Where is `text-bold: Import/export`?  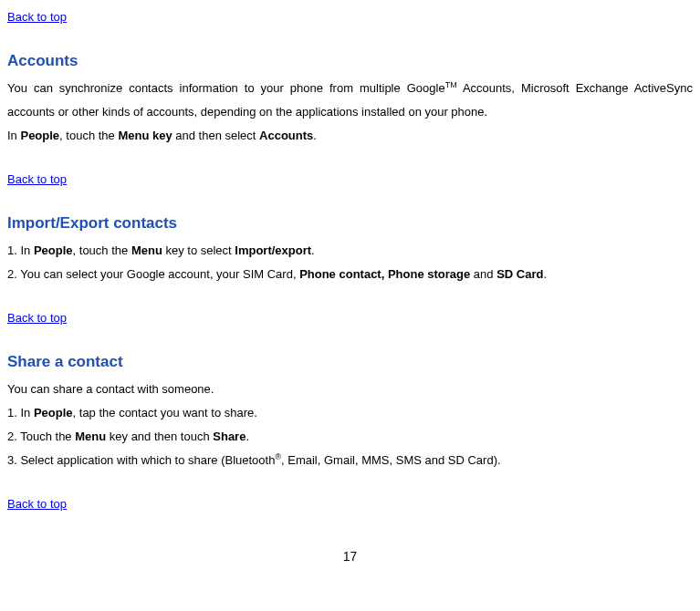 text-bold: Import/export is located at coordinates (273, 250).